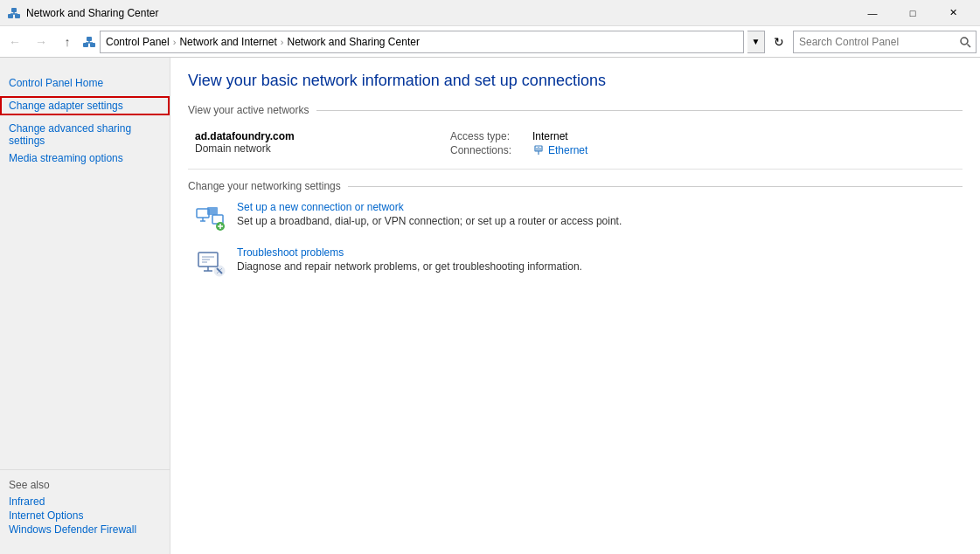 This screenshot has width=980, height=554. What do you see at coordinates (539, 150) in the screenshot?
I see `ethernet-icon` at bounding box center [539, 150].